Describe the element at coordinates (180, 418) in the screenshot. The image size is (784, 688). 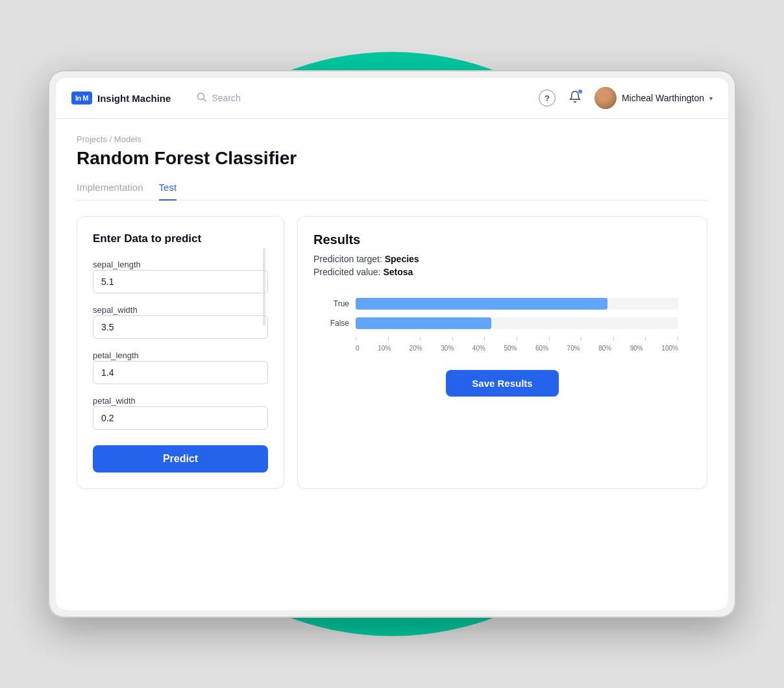
I see `input-petal-width` at that location.